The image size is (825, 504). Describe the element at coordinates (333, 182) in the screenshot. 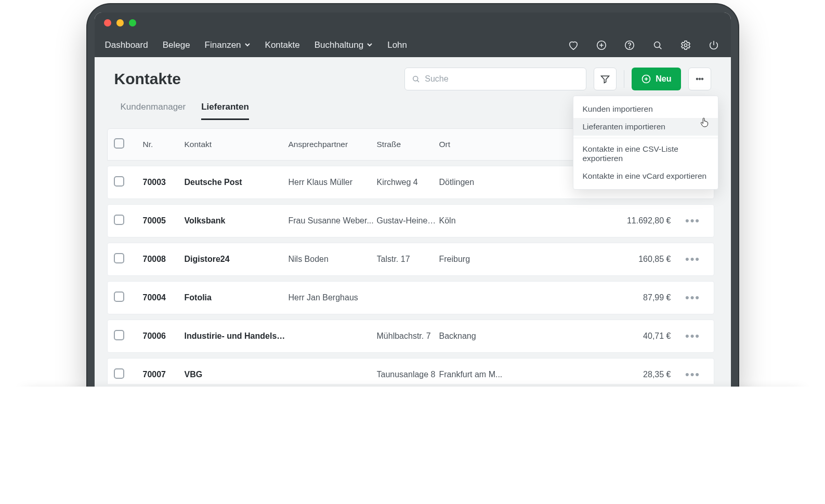

I see `cell-ansprech: Herr Klaus Müller` at that location.